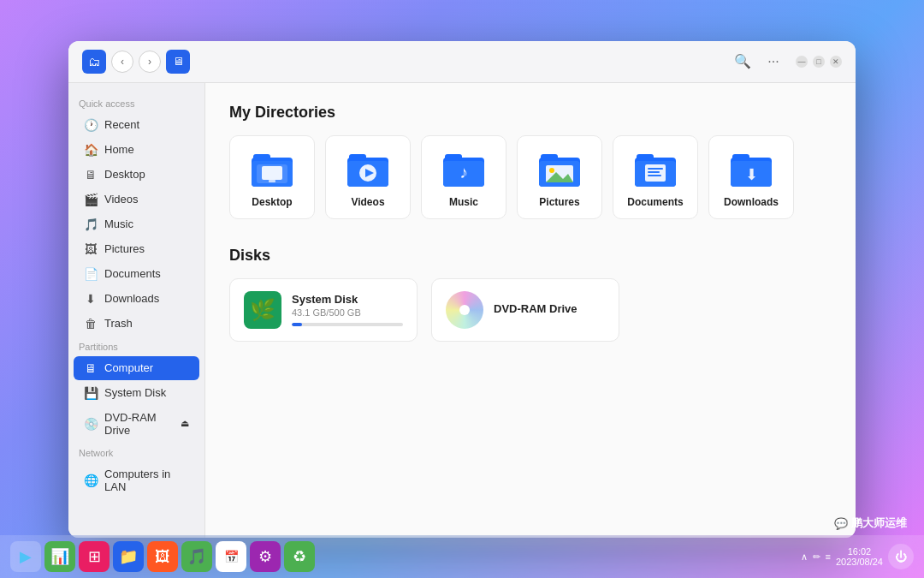 The height and width of the screenshot is (578, 924). Describe the element at coordinates (857, 557) in the screenshot. I see `taskbar-right: ∧ ✏ ≡ 16:02 2023/08/24 ⏻` at that location.